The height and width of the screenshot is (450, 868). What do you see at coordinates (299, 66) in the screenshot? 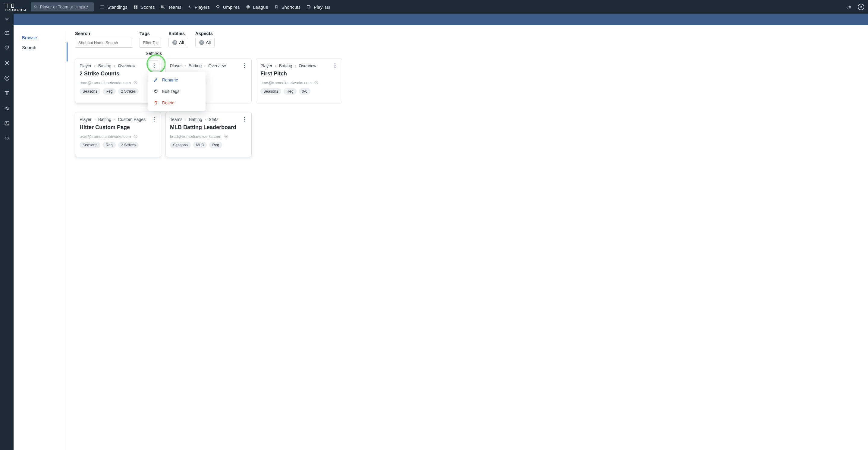
I see `breadcrumb: Player › Batting › Overview` at bounding box center [299, 66].